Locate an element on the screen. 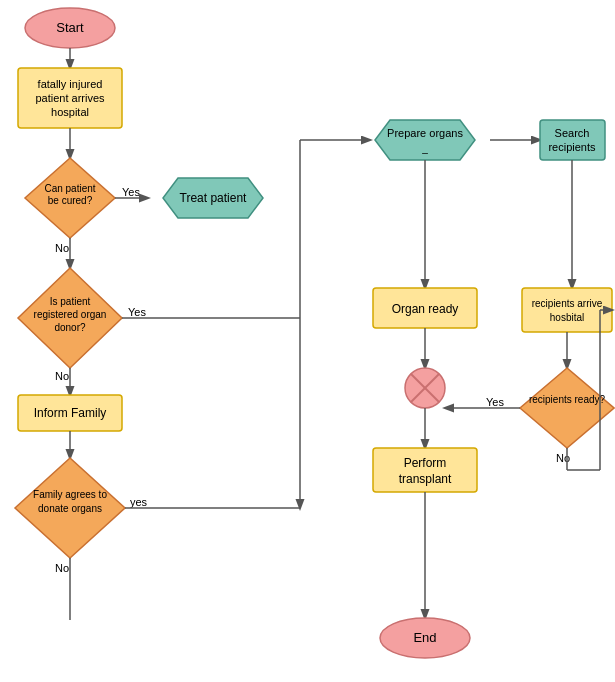  svg-text: donate organs is located at coordinates (70, 508).